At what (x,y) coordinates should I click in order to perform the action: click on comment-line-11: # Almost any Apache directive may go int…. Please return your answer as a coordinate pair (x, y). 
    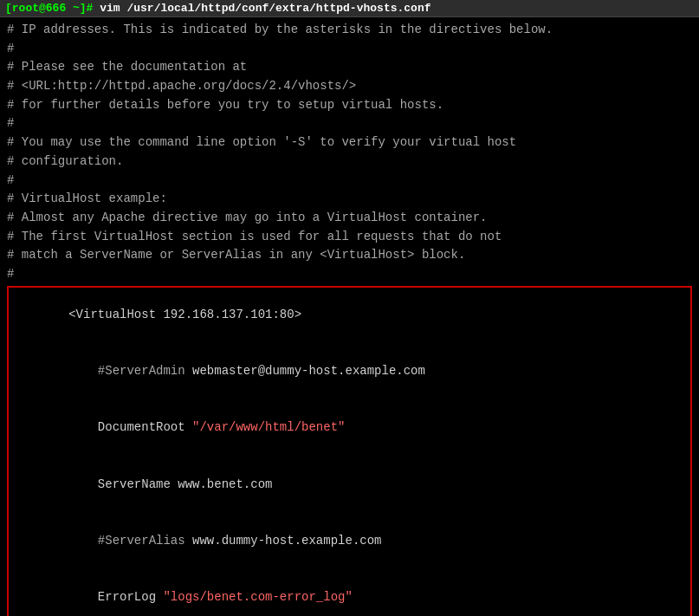
    Looking at the image, I should click on (350, 218).